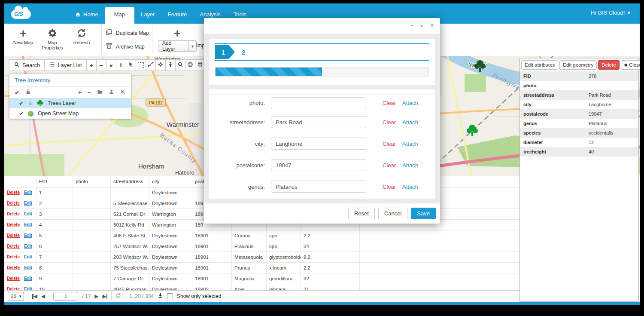 Image resolution: width=644 pixels, height=316 pixels. What do you see at coordinates (55, 257) in the screenshot?
I see `table-cell: 7` at bounding box center [55, 257].